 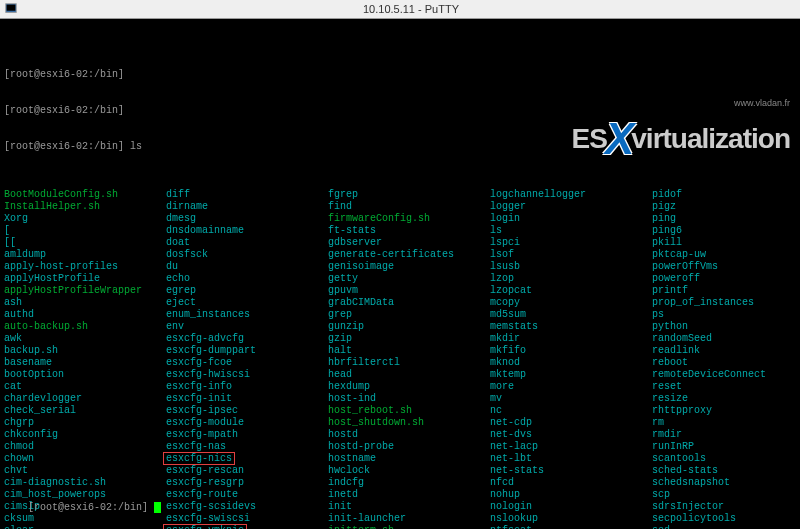 I want to click on file-entry: InstallHelper.sh, so click(x=73, y=207).